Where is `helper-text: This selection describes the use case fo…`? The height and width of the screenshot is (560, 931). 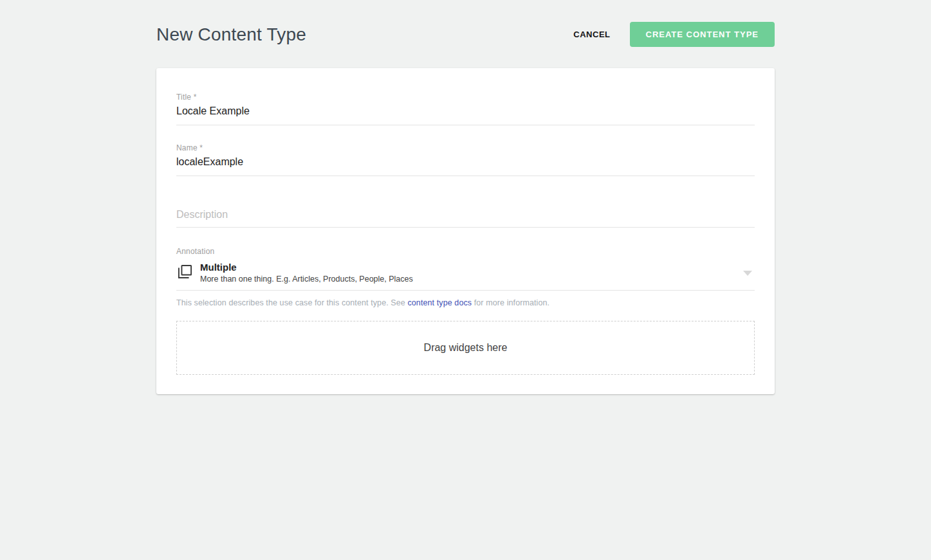
helper-text: This selection describes the use case fo… is located at coordinates (466, 303).